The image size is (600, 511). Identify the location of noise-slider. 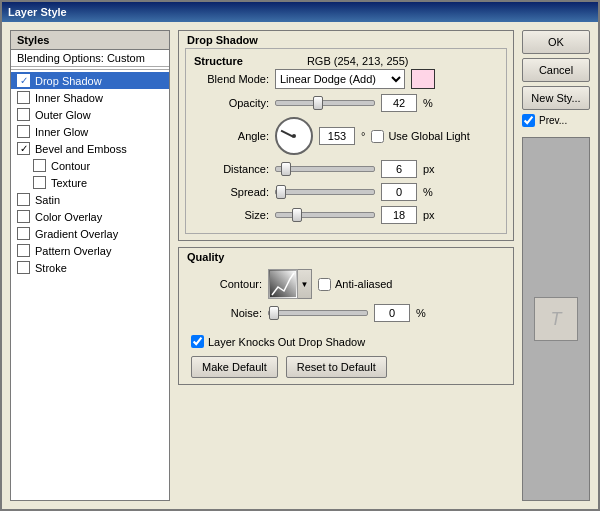
(318, 313).